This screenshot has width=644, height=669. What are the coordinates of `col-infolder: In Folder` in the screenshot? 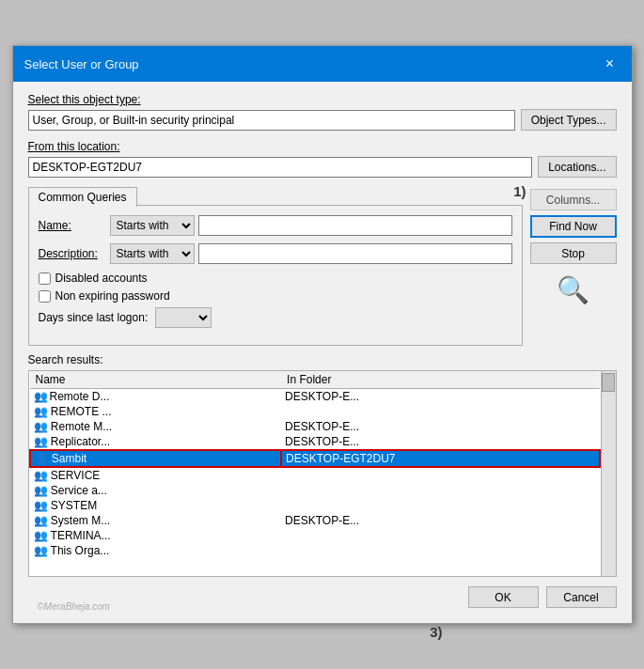 It's located at (440, 380).